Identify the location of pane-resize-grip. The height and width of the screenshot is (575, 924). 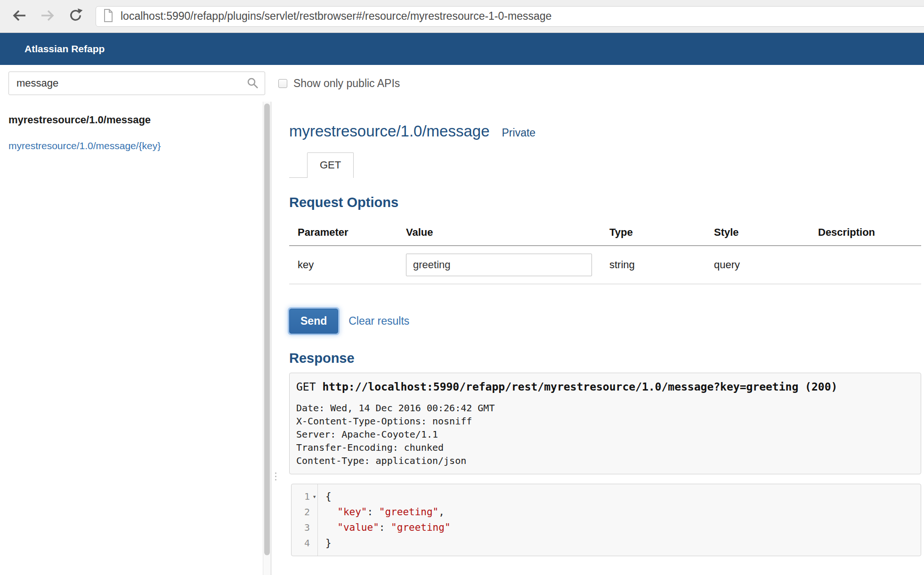
(276, 476).